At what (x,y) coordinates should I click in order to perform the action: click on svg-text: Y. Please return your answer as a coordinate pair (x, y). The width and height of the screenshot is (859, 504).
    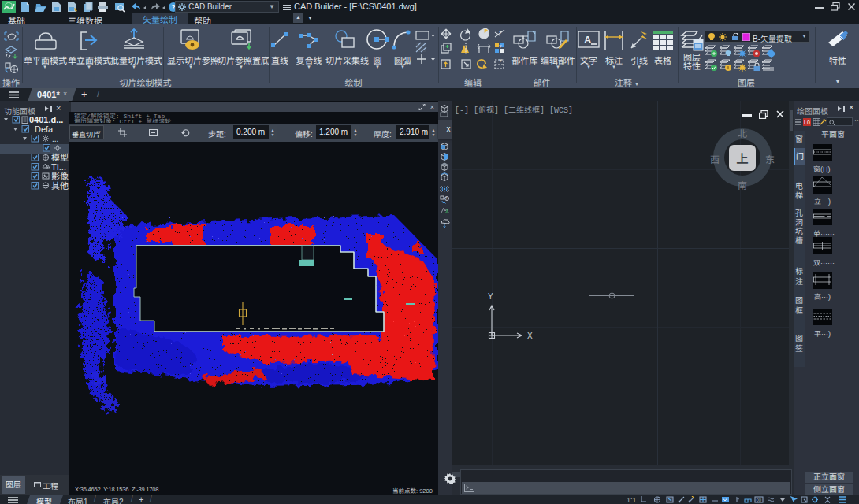
    Looking at the image, I should click on (490, 296).